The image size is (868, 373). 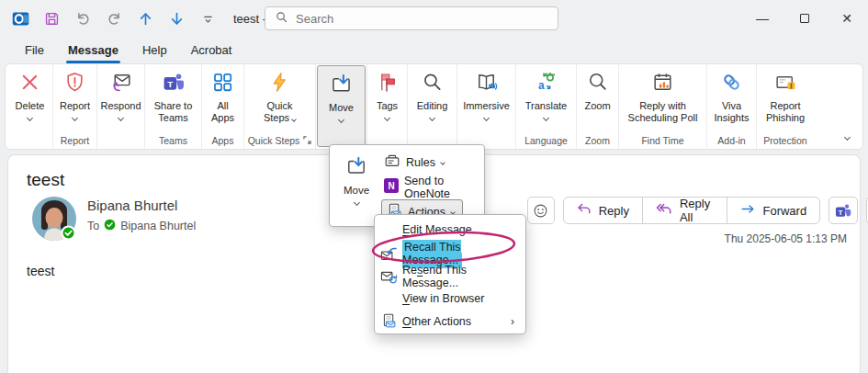 I want to click on actions-submenu: Edit Message Recall This Message... Rese…, so click(x=450, y=274).